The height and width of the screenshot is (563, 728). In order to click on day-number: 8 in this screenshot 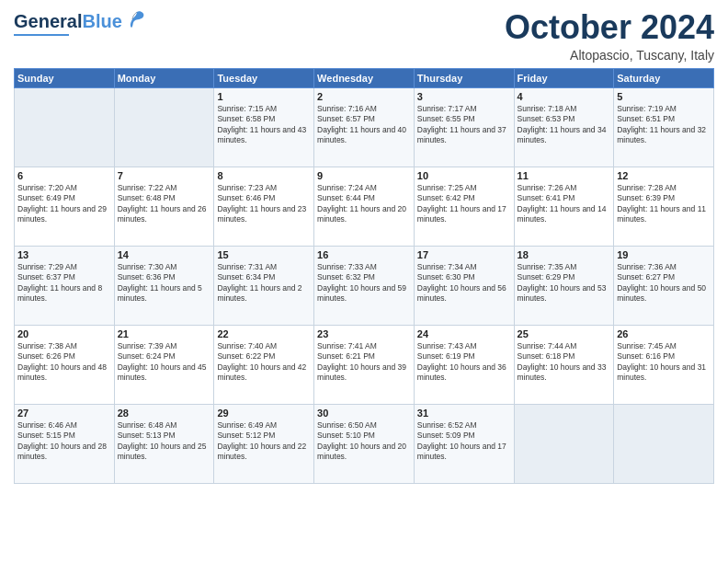, I will do `click(264, 176)`.